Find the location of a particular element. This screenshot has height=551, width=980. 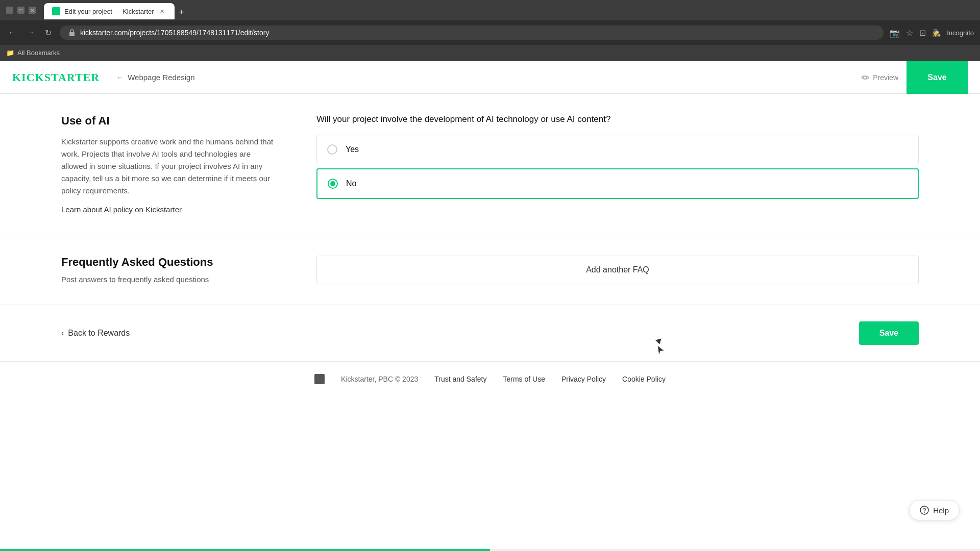

titlebar: — □ ✕ Edit your project — Kickstarter ✕ … is located at coordinates (490, 10).